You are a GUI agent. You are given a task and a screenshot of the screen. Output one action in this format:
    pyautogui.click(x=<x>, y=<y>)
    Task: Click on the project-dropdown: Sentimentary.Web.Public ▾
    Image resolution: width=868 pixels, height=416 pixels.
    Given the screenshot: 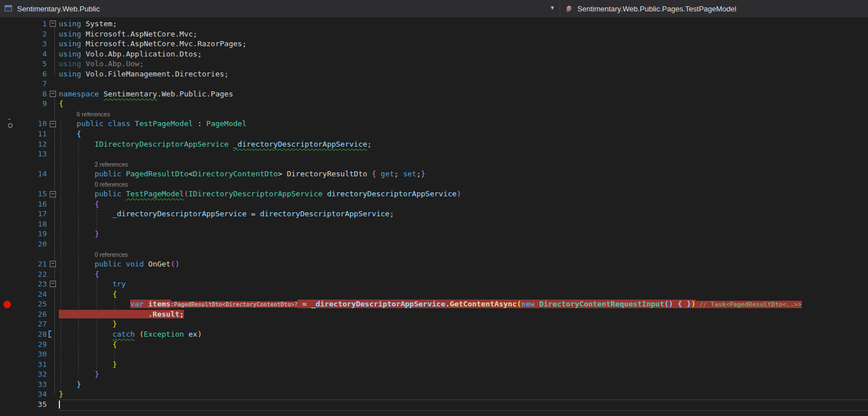 What is the action you would take?
    pyautogui.click(x=280, y=9)
    